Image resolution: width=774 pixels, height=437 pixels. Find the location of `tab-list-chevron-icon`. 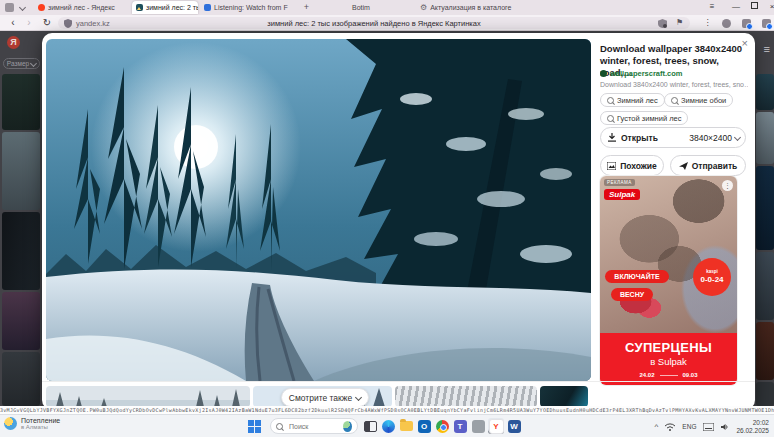

tab-list-chevron-icon is located at coordinates (22, 8).